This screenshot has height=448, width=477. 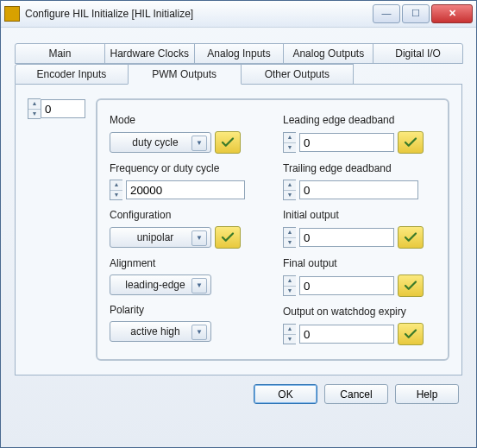 I want to click on titlebar: Configure HIL Initialize [HIL Initialize…, so click(x=238, y=14).